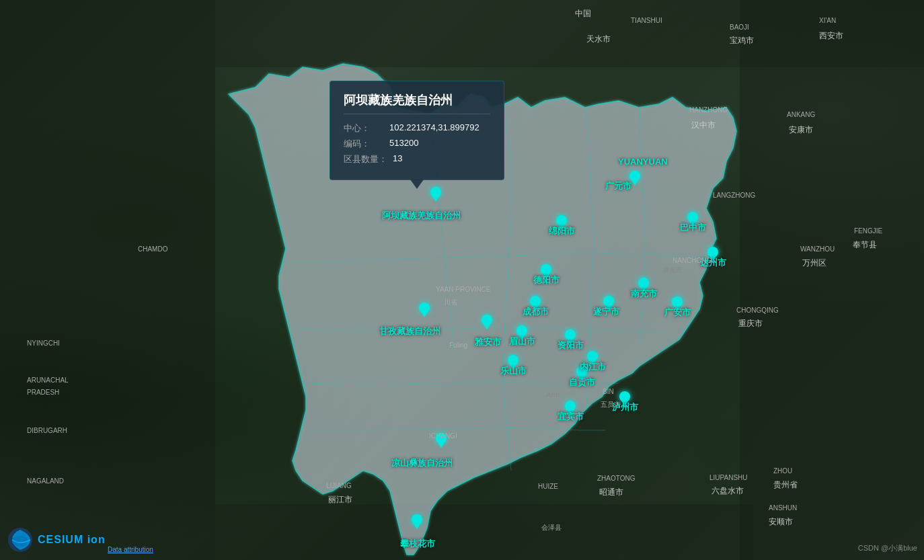 The width and height of the screenshot is (924, 560). I want to click on label-panzhihua: 攀枝花市, so click(418, 544).